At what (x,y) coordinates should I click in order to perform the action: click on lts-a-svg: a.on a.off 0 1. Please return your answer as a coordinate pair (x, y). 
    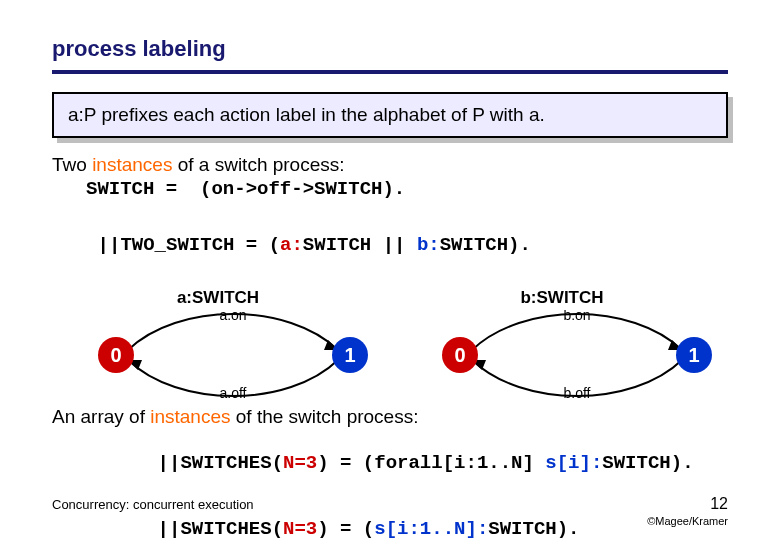
    Looking at the image, I should click on (218, 355).